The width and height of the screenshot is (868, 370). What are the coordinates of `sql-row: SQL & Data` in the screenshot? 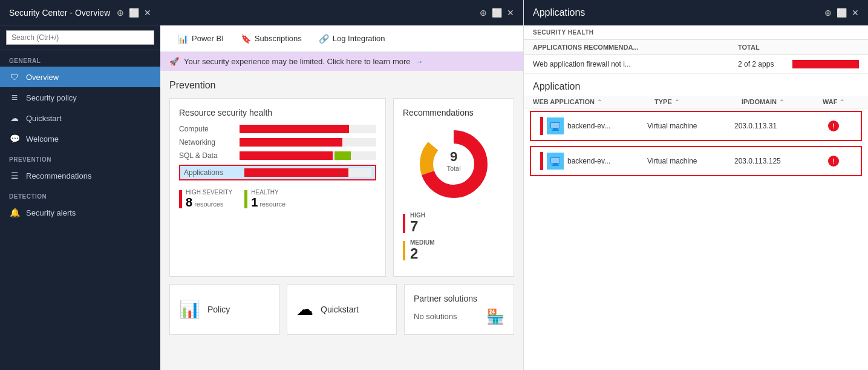 It's located at (278, 156).